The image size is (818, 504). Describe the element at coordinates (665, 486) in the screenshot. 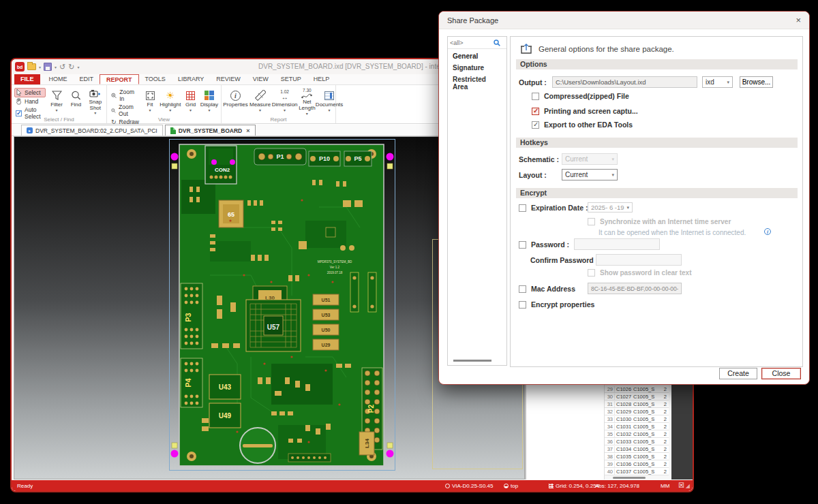

I see `status-unit: MM` at that location.